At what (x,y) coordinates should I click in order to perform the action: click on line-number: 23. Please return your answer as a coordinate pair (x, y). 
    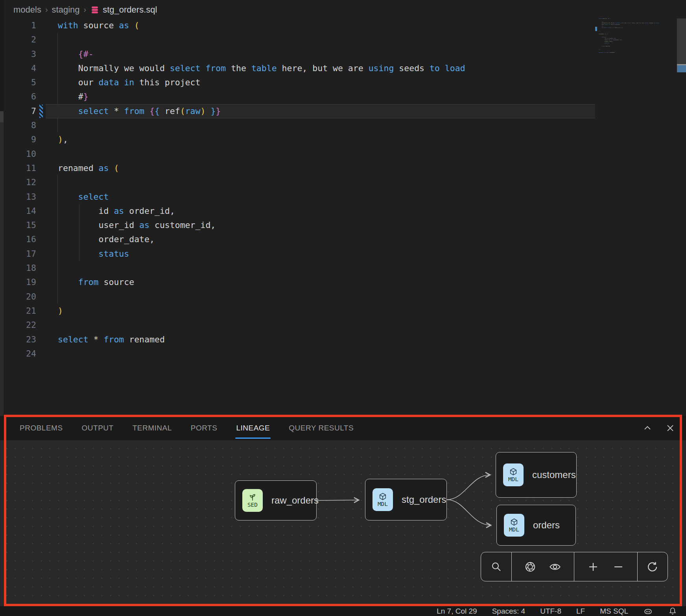
    Looking at the image, I should click on (18, 340).